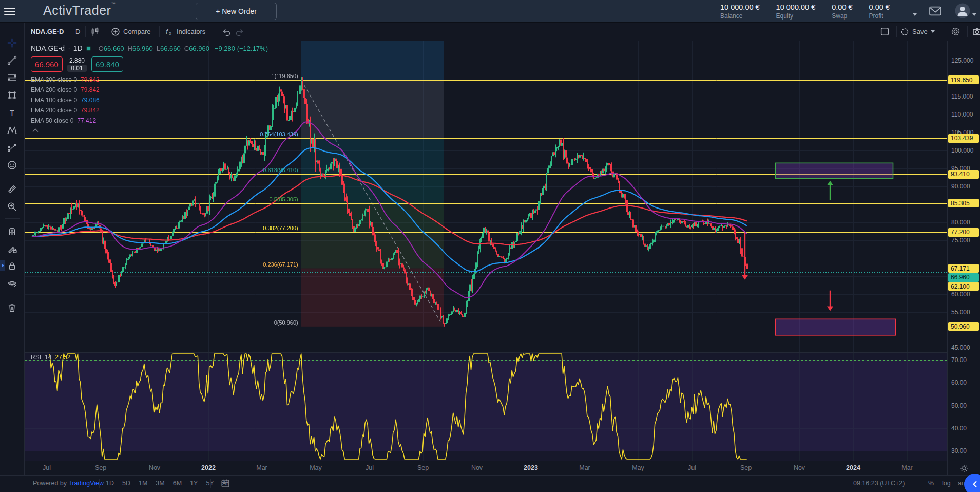 This screenshot has height=492, width=980. What do you see at coordinates (130, 32) in the screenshot?
I see `compare-button: Compare` at bounding box center [130, 32].